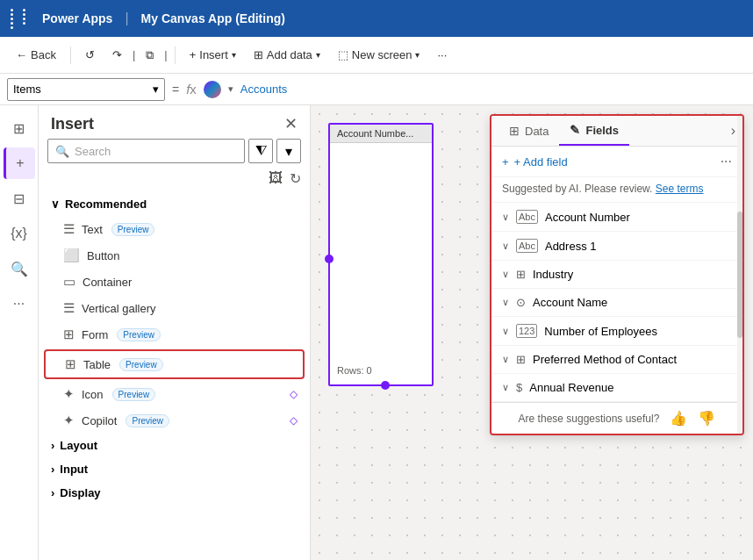  What do you see at coordinates (174, 469) in the screenshot?
I see `section-input: › Input` at bounding box center [174, 469].